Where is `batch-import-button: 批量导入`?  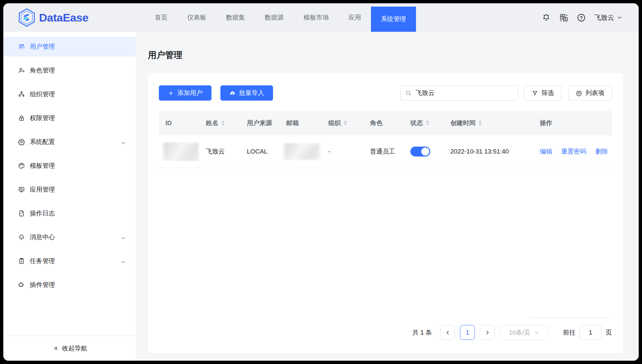 batch-import-button: 批量导入 is located at coordinates (247, 93).